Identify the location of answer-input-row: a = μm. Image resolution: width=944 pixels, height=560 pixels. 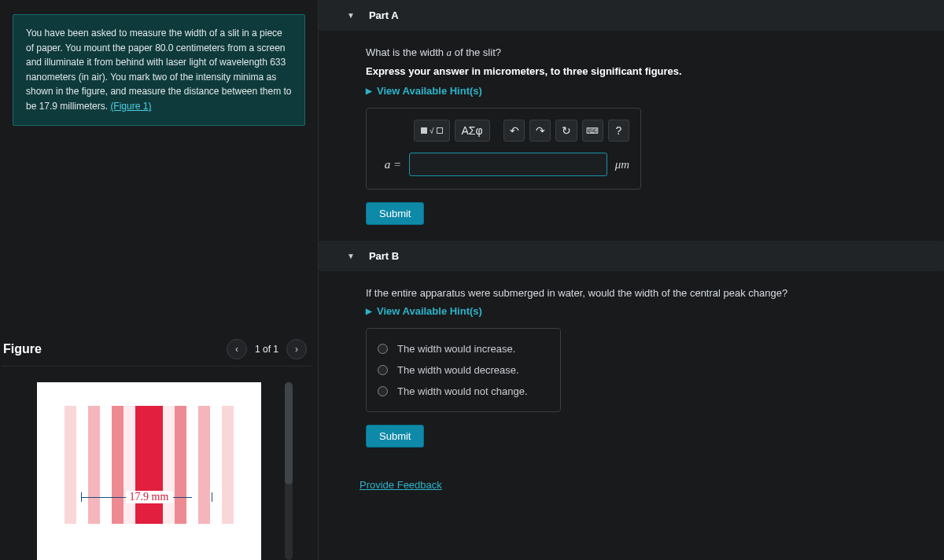
(503, 164).